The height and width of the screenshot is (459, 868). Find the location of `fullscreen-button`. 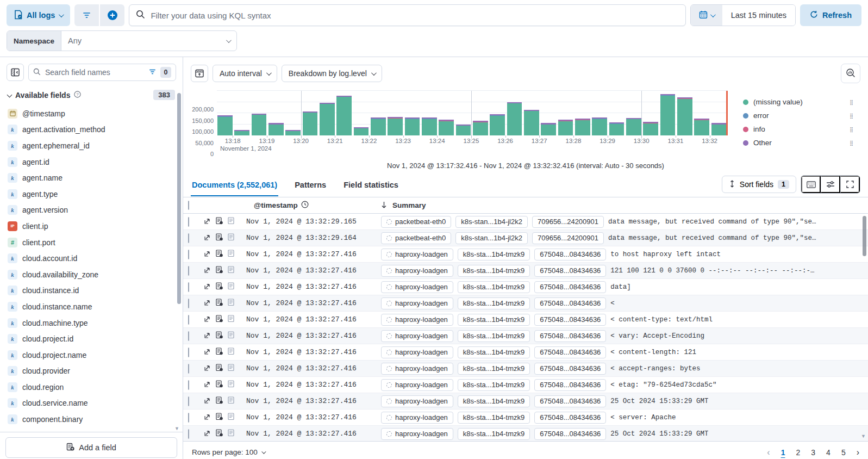

fullscreen-button is located at coordinates (850, 184).